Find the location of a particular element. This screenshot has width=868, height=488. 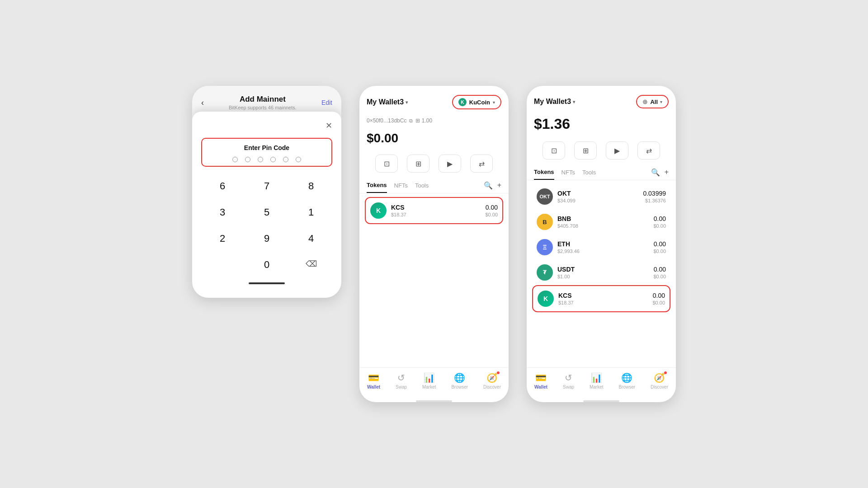

okt-value: $1.36376 is located at coordinates (655, 201).